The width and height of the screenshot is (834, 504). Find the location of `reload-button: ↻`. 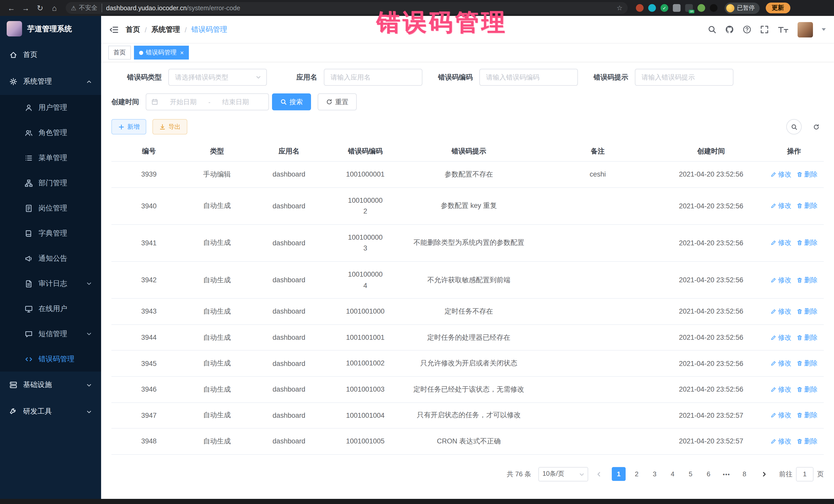

reload-button: ↻ is located at coordinates (40, 8).